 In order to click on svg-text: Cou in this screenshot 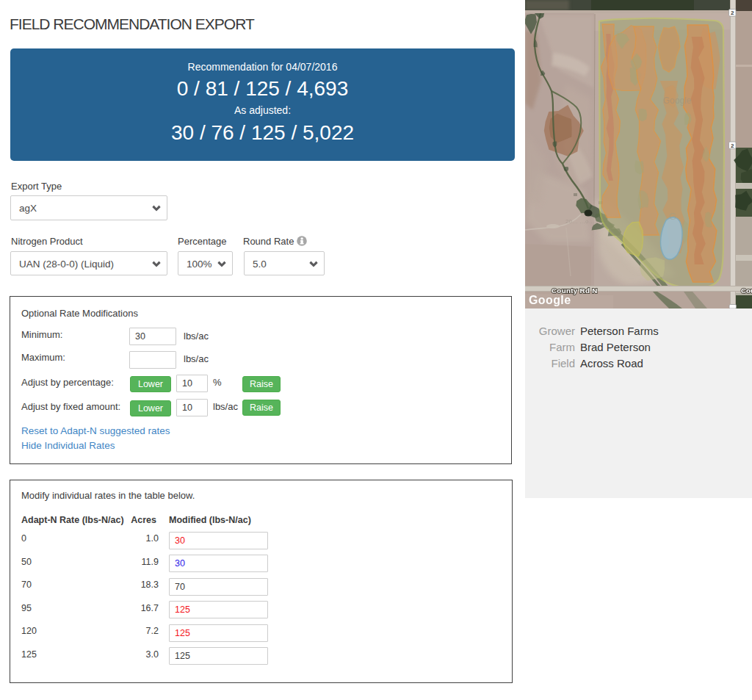, I will do `click(746, 291)`.